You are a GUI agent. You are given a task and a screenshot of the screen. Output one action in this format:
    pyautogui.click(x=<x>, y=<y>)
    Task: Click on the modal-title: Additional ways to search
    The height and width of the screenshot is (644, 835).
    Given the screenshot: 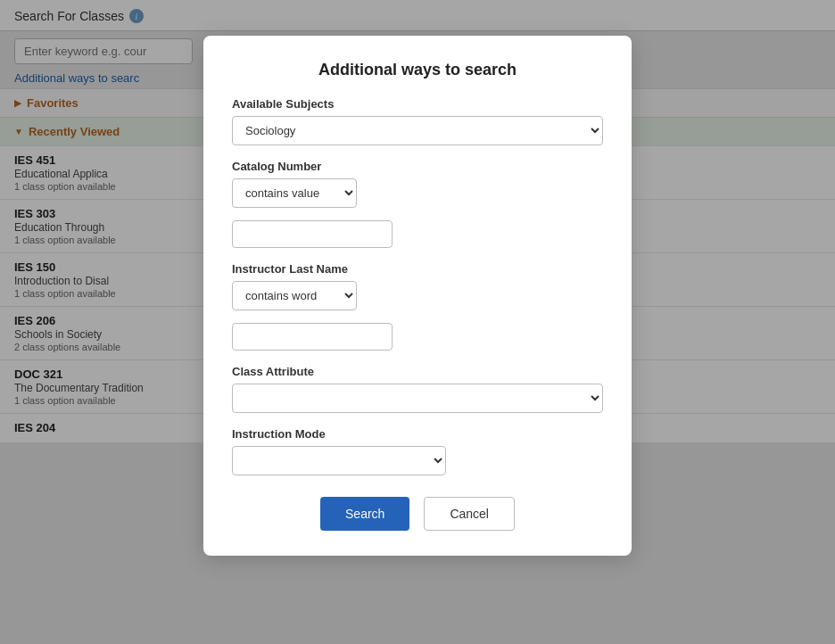 What is the action you would take?
    pyautogui.click(x=418, y=70)
    